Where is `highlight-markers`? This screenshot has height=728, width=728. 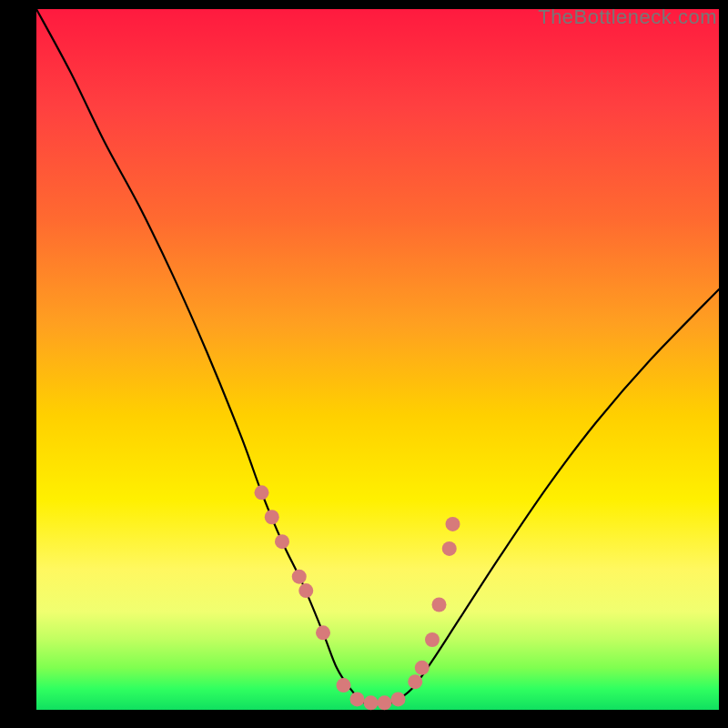 highlight-markers is located at coordinates (358, 597).